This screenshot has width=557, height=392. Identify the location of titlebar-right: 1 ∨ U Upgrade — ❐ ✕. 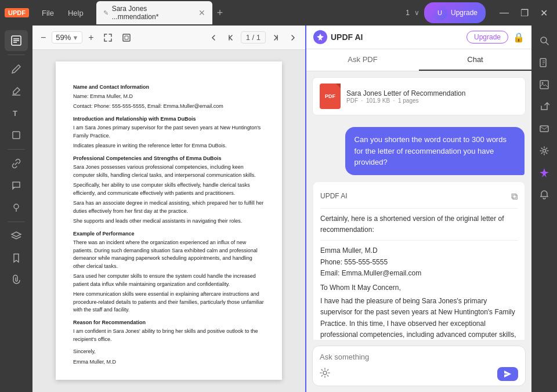
(479, 13).